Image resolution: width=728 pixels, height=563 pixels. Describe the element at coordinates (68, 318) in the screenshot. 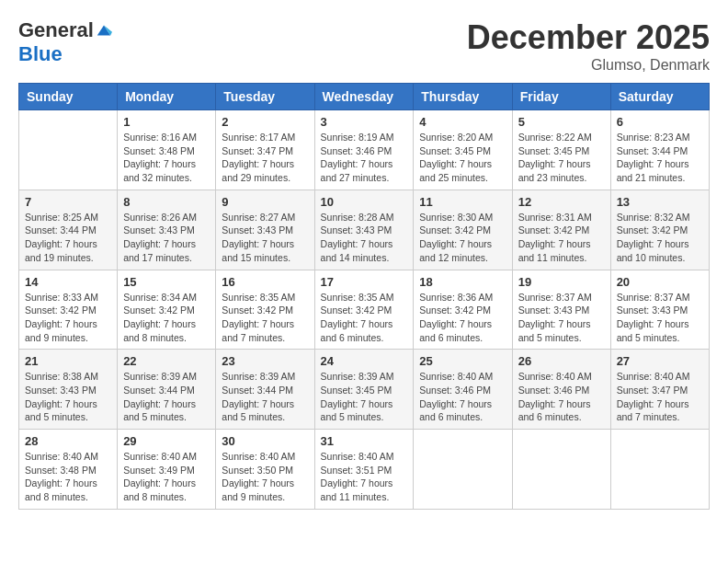

I see `day-info: Sunrise: 8:33 AMSunset: 3:42 PMDaylight:…` at that location.